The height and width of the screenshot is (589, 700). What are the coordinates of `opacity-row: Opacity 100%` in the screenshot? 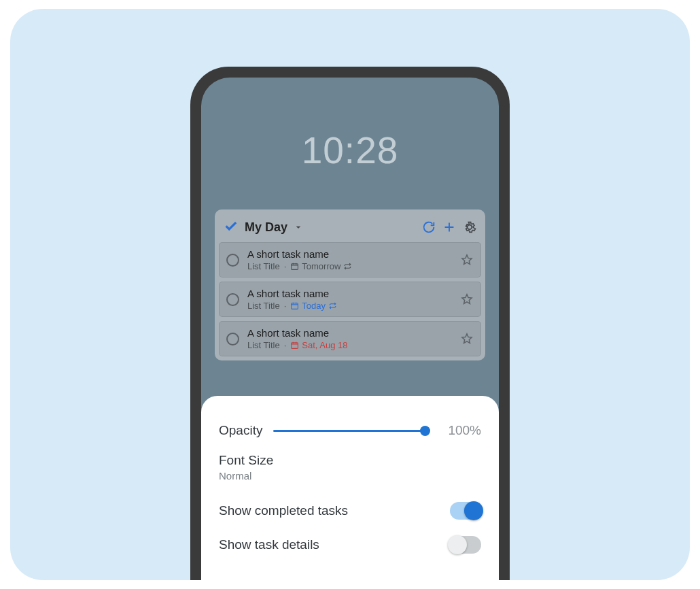 It's located at (350, 431).